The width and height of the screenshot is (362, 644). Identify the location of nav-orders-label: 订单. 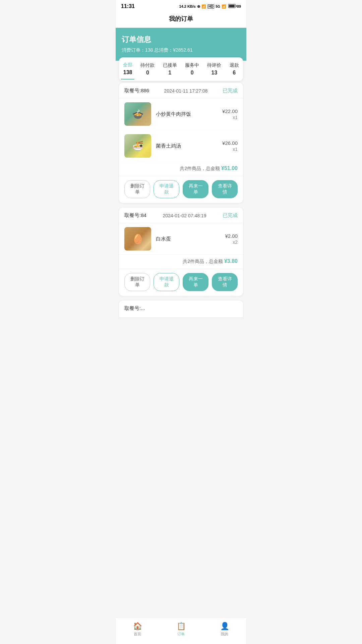
(181, 634).